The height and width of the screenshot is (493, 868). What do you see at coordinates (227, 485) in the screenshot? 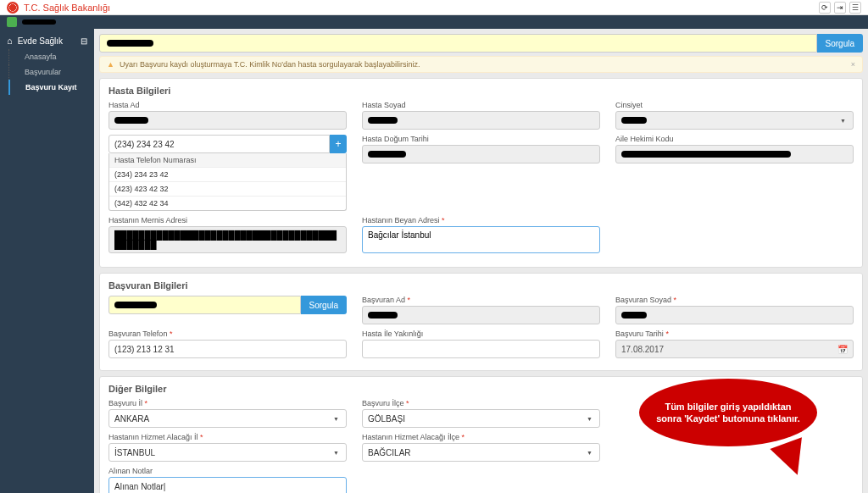
I see `notlar-textarea: Alınan Notlar|` at bounding box center [227, 485].